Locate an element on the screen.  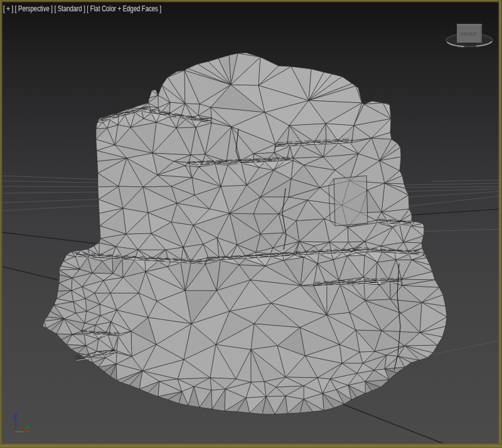
svg-text: FRONT is located at coordinates (469, 34).